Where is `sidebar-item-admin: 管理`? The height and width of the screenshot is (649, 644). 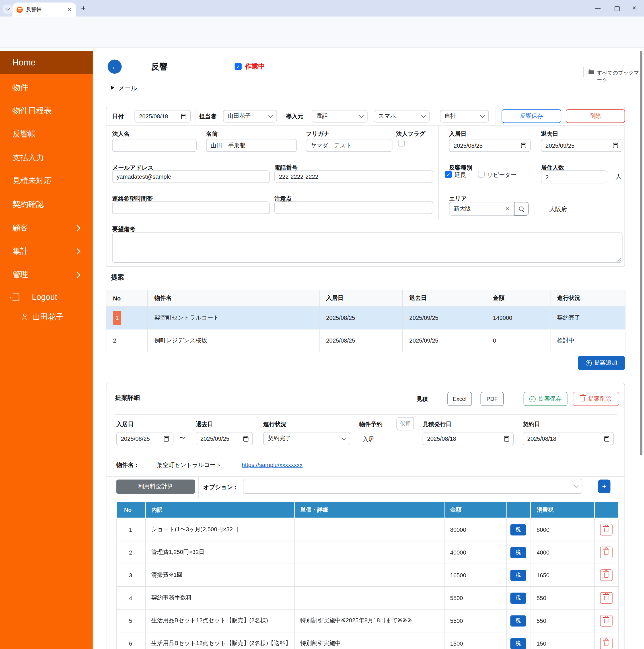 sidebar-item-admin: 管理 is located at coordinates (46, 275).